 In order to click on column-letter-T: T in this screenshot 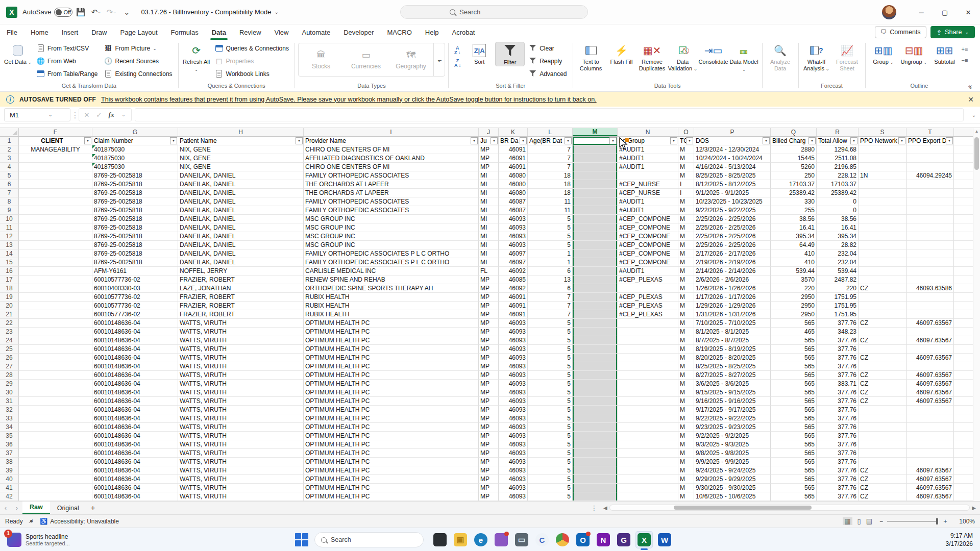, I will do `click(930, 132)`.